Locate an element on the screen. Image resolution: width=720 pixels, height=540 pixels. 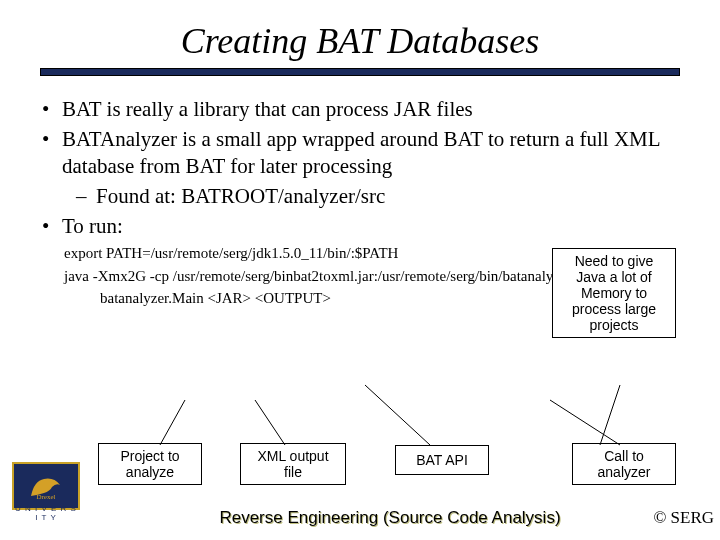
bullet-1-text: BAT is really a library that can process… is located at coordinates (371, 109).